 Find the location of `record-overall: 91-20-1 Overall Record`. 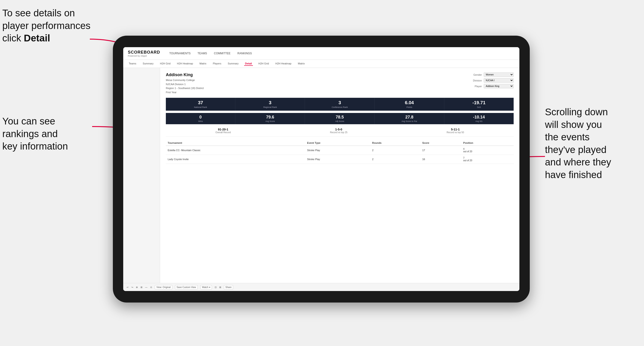

record-overall: 91-20-1 Overall Record is located at coordinates (223, 131).